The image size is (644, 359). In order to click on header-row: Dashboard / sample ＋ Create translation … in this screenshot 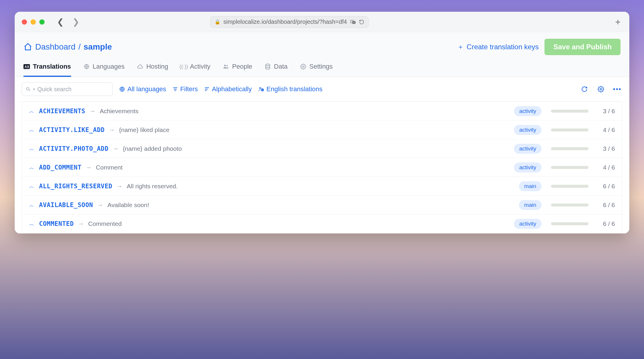, I will do `click(322, 44)`.